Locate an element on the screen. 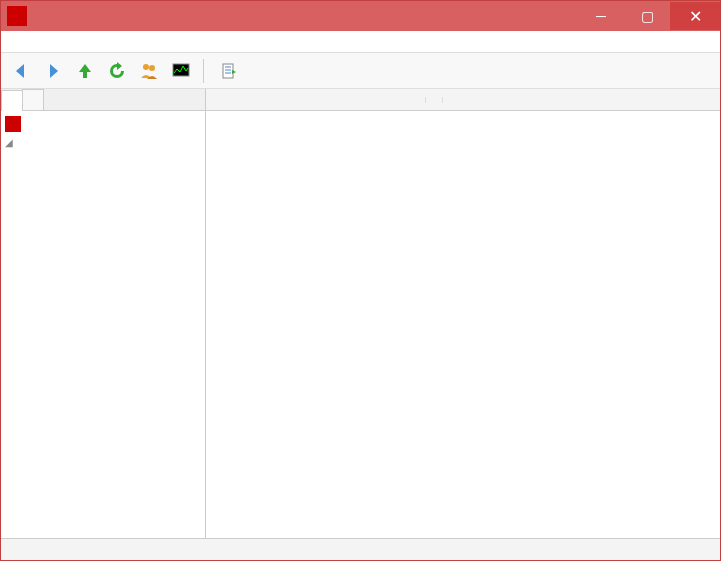 The width and height of the screenshot is (721, 561). menu-file is located at coordinates (11, 42).